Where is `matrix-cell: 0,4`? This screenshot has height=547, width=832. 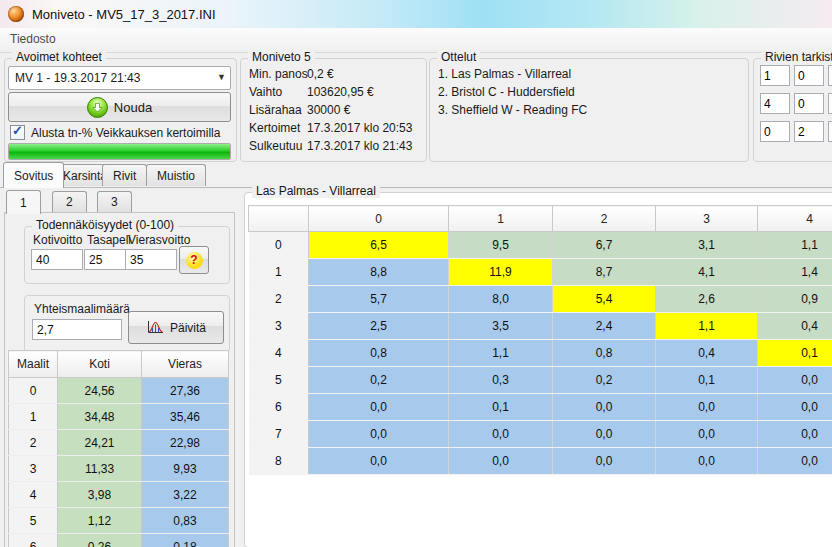 matrix-cell: 0,4 is located at coordinates (795, 326).